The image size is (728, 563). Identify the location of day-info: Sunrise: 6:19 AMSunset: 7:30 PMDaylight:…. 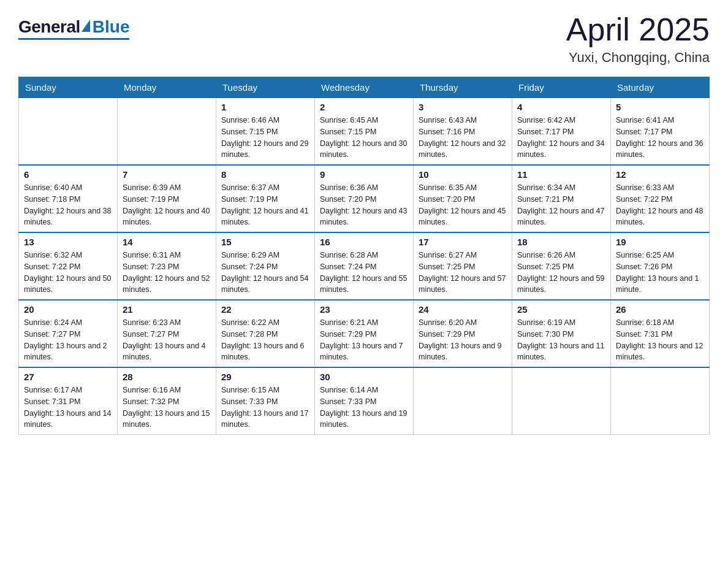
(561, 340).